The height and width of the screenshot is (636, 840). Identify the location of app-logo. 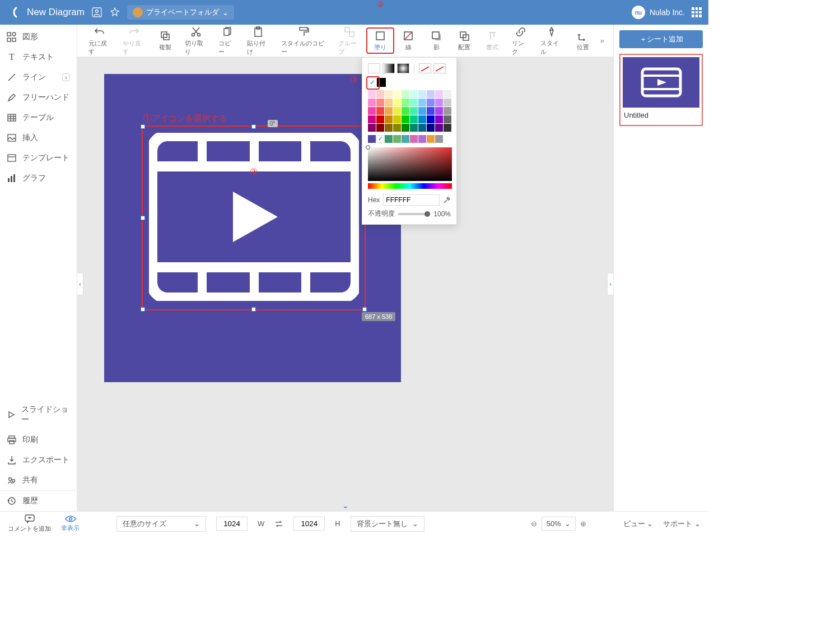
(13, 12).